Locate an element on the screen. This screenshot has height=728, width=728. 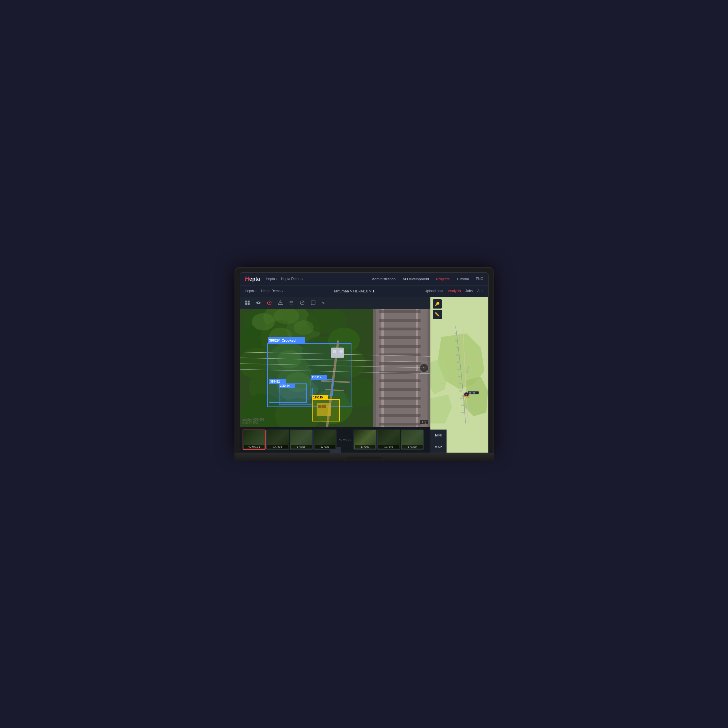
view-mode-icon is located at coordinates (248, 303).